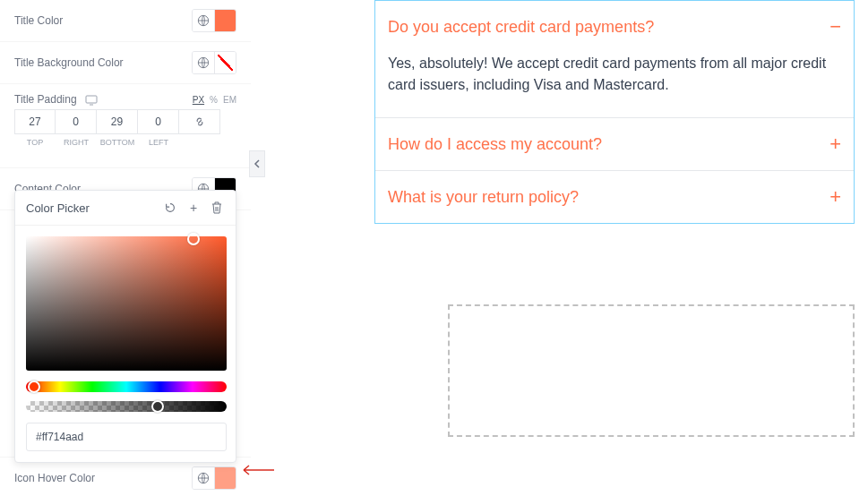 This screenshot has height=496, width=868. I want to click on desktop-icon, so click(91, 100).